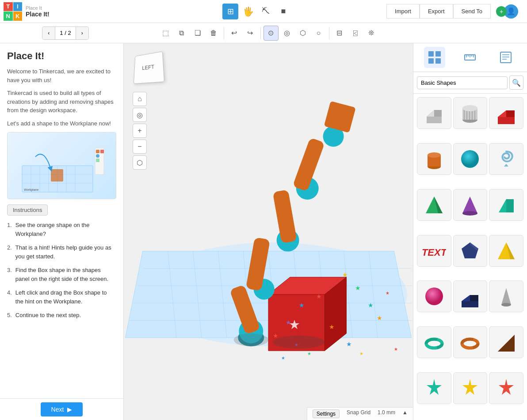 This screenshot has width=527, height=420. What do you see at coordinates (360, 413) in the screenshot?
I see `canvas-status: Settings Snap Grid 1.0 mm ▲` at bounding box center [360, 413].